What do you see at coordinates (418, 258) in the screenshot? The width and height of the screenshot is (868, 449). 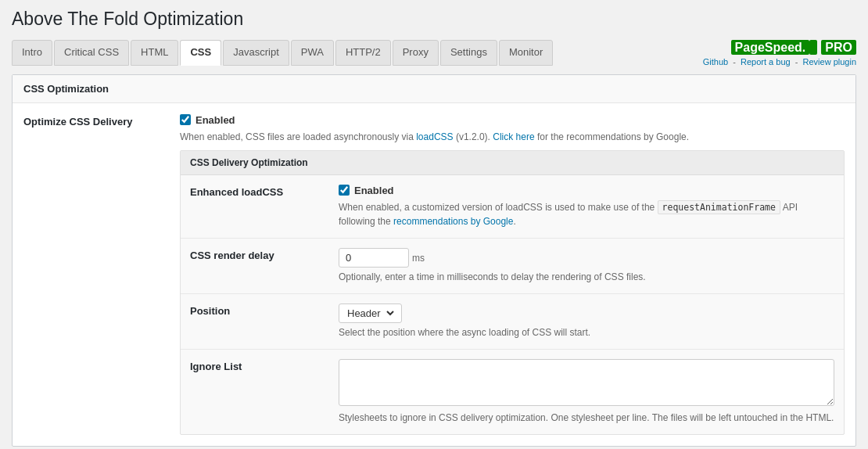 I see `ms-label: ms` at bounding box center [418, 258].